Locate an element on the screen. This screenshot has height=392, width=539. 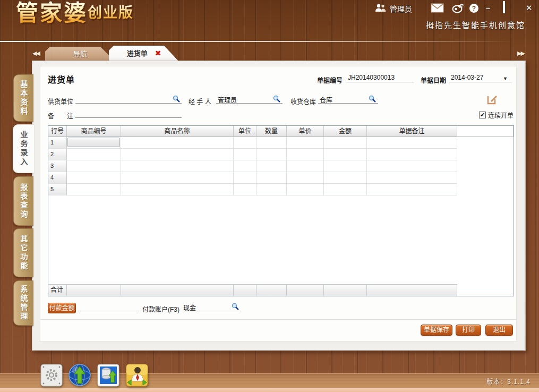
date-dropdown-icon: ▼ is located at coordinates (506, 79).